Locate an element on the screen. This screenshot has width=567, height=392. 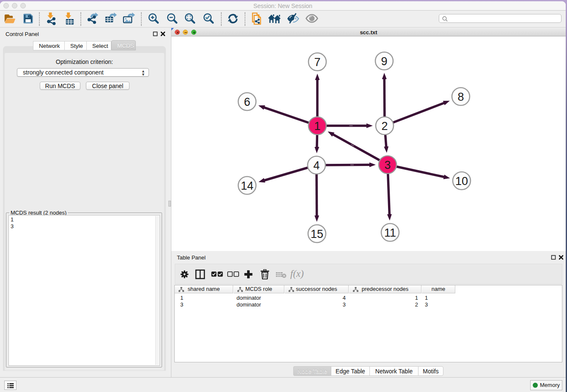
svg-text: 2 is located at coordinates (384, 126).